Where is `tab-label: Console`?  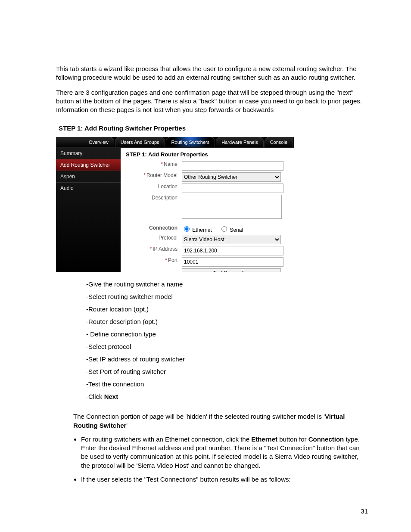 tab-label: Console is located at coordinates (279, 142).